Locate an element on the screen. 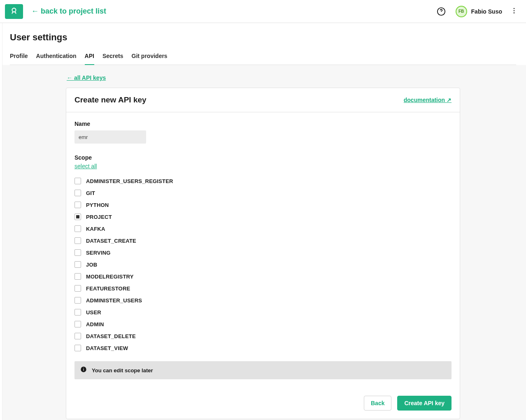 This screenshot has width=526, height=420. scope-row: PROJECT is located at coordinates (263, 217).